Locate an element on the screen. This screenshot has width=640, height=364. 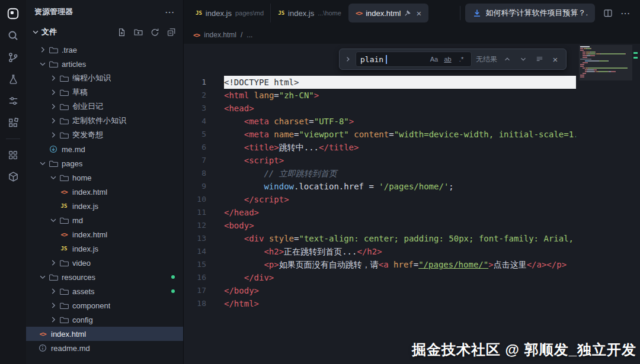
tree-item-home: home is located at coordinates (104, 178).